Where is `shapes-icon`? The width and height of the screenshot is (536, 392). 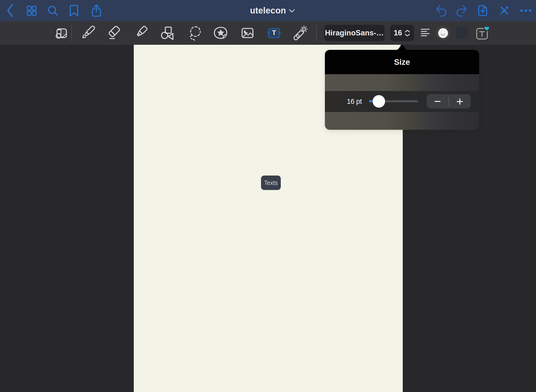 shapes-icon is located at coordinates (168, 33).